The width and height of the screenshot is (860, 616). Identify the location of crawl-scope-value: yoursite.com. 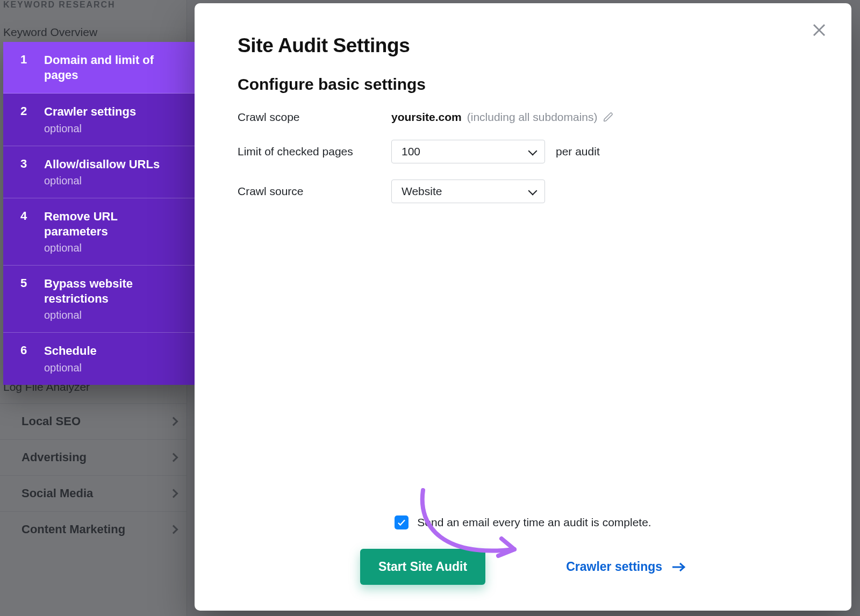
(427, 117).